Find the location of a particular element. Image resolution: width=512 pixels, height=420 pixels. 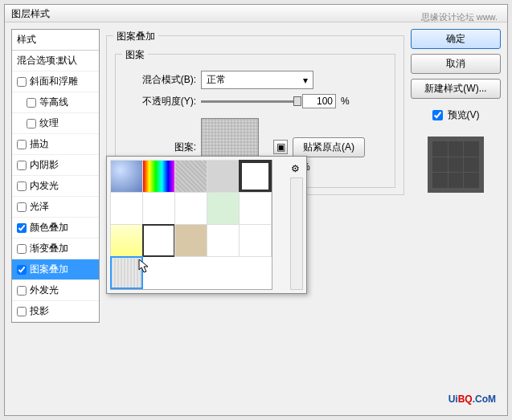

styles-header: 样式 is located at coordinates (55, 40).